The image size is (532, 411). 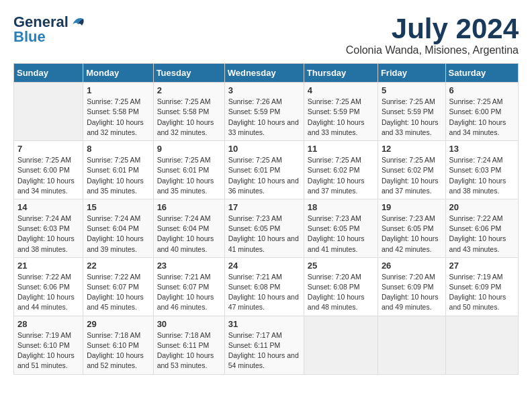 What do you see at coordinates (411, 286) in the screenshot?
I see `calendar-cell: 26 Sunrise: 7:20 AMSunset: 6:09 PMDaylig…` at bounding box center [411, 286].